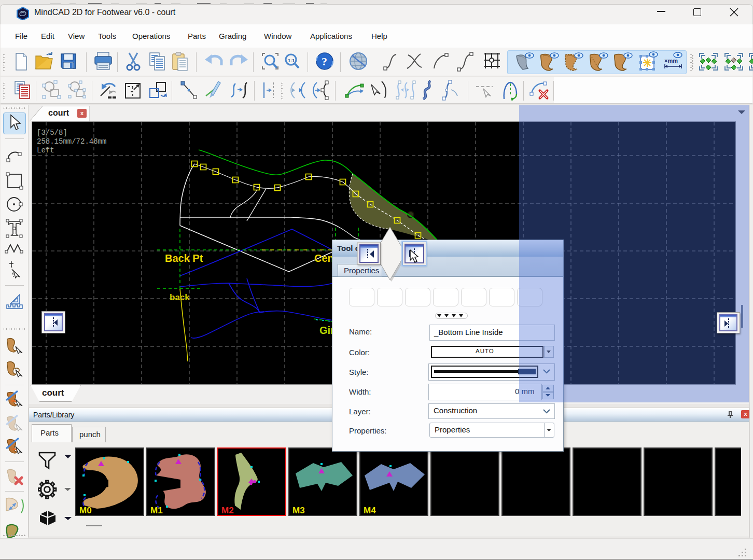 The width and height of the screenshot is (753, 560). I want to click on svg-text: M0, so click(86, 510).